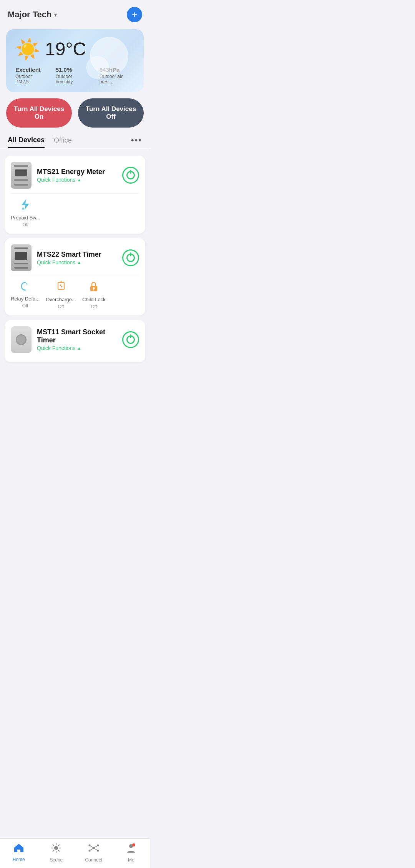  I want to click on relay-label: Relay Defa..., so click(25, 299).